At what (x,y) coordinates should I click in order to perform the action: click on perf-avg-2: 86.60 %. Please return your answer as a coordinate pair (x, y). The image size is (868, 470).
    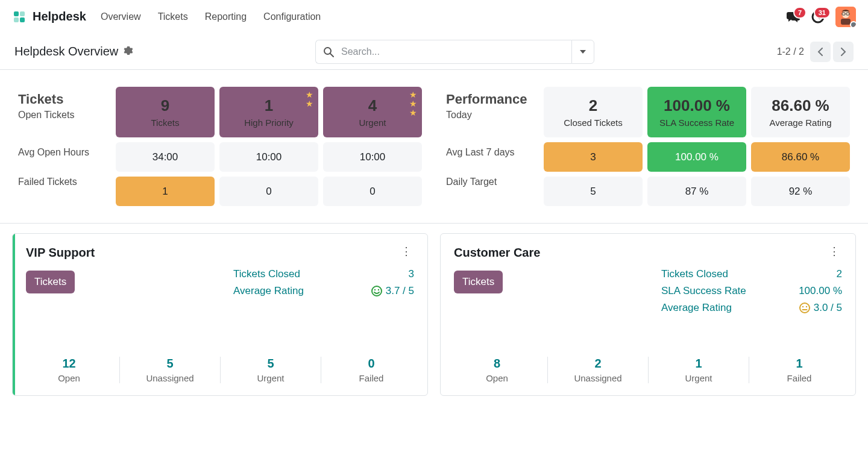
    Looking at the image, I should click on (800, 157).